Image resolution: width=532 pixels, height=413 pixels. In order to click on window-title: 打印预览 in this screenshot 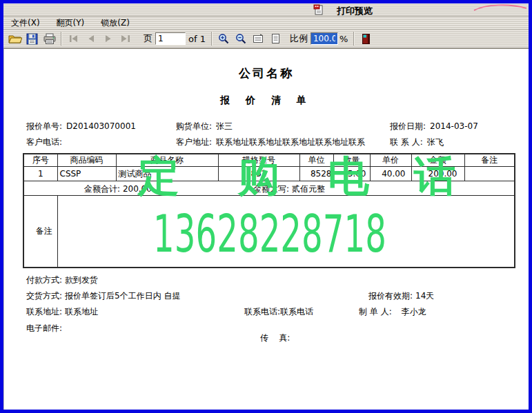, I will do `click(355, 11)`.